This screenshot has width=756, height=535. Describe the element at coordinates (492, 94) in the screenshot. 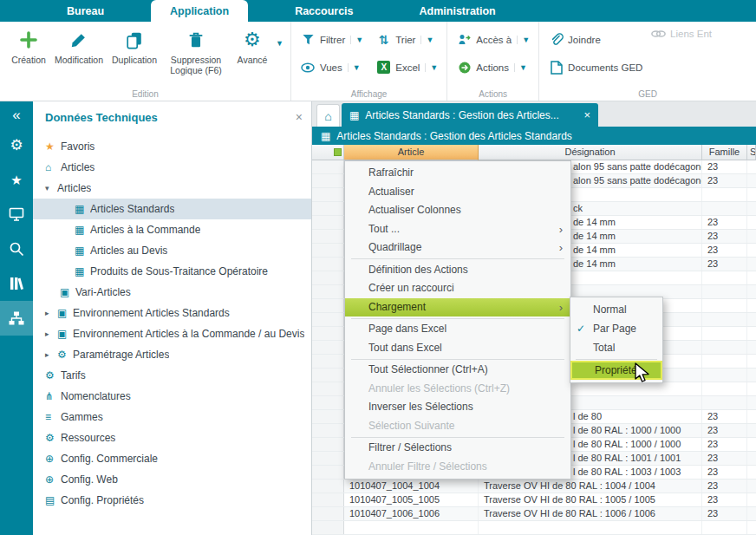

I see `group-label-actions: Actions` at that location.